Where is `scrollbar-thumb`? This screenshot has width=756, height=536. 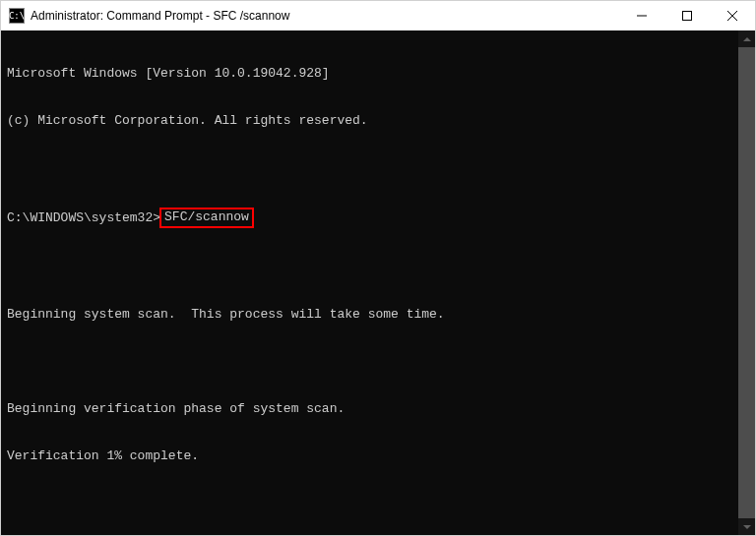 scrollbar-thumb is located at coordinates (746, 283).